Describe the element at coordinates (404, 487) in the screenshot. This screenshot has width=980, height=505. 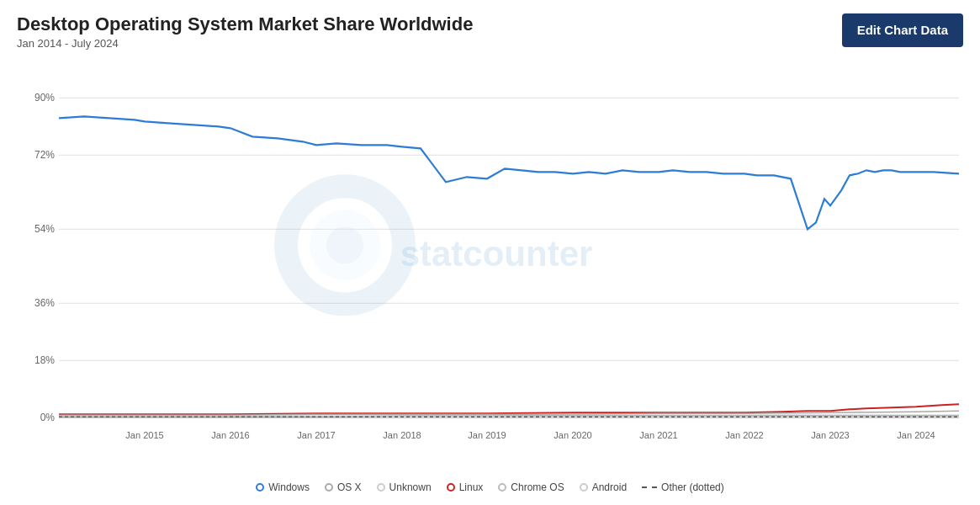
I see `legend-item-unknown: Unknown` at that location.